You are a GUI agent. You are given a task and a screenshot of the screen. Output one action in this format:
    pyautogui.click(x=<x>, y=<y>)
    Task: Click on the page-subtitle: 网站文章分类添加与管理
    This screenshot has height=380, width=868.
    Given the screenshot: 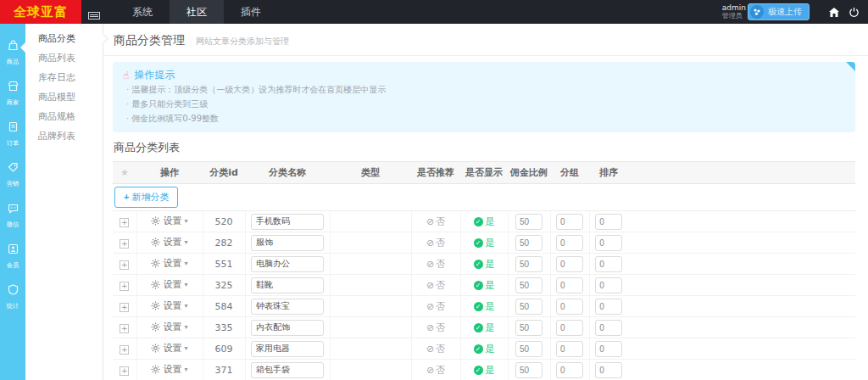 What is the action you would take?
    pyautogui.click(x=242, y=41)
    